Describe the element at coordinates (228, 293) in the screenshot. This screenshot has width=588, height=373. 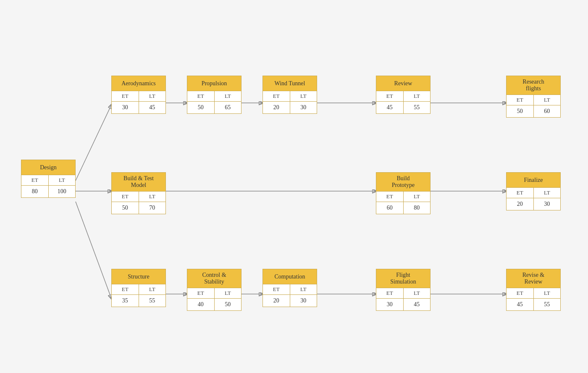
I see `lt-header-controlstab: LT` at that location.